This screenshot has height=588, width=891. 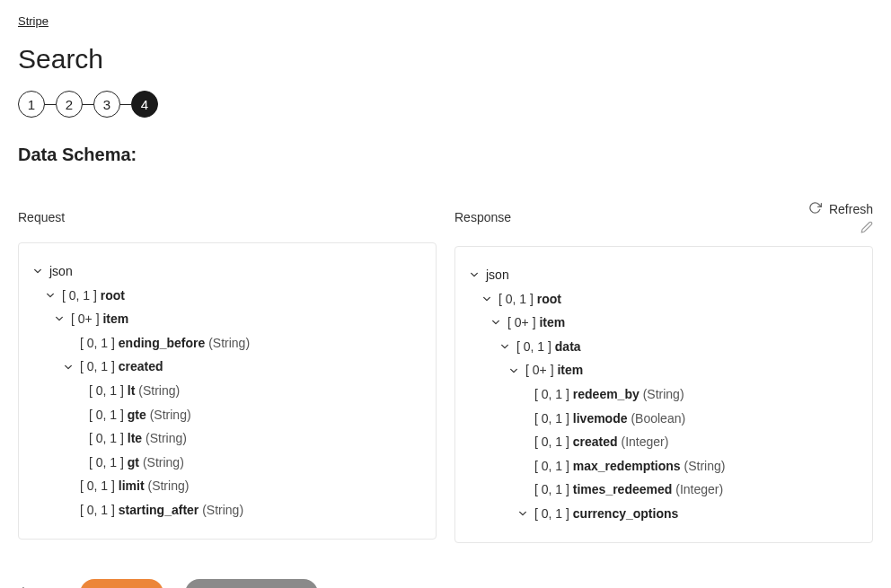 What do you see at coordinates (841, 209) in the screenshot?
I see `refresh-button: Refresh` at bounding box center [841, 209].